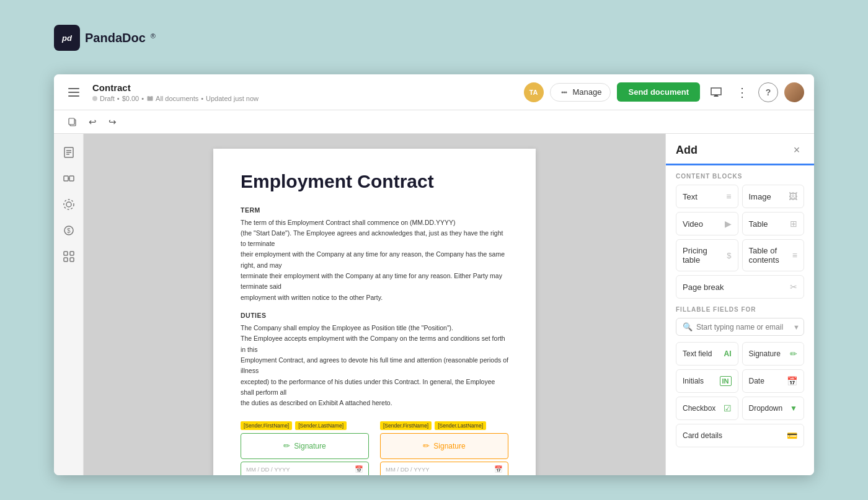 This screenshot has height=500, width=868. Describe the element at coordinates (267, 426) in the screenshot. I see `sig1-name1: [Sender.FirstName]` at that location.